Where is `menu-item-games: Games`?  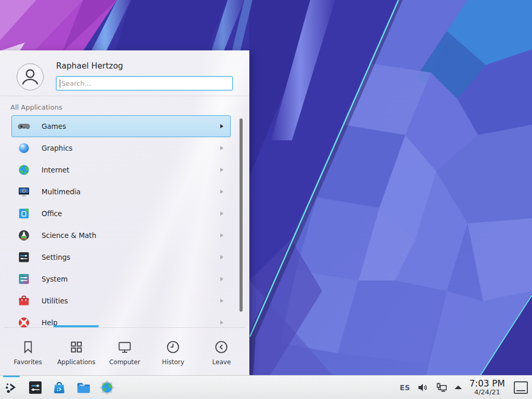 menu-item-games: Games is located at coordinates (121, 126).